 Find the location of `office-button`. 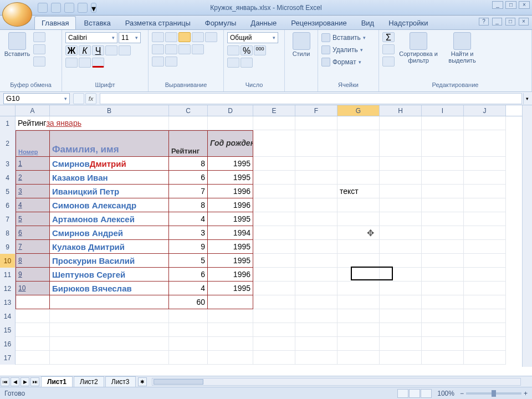

office-button is located at coordinates (17, 14).